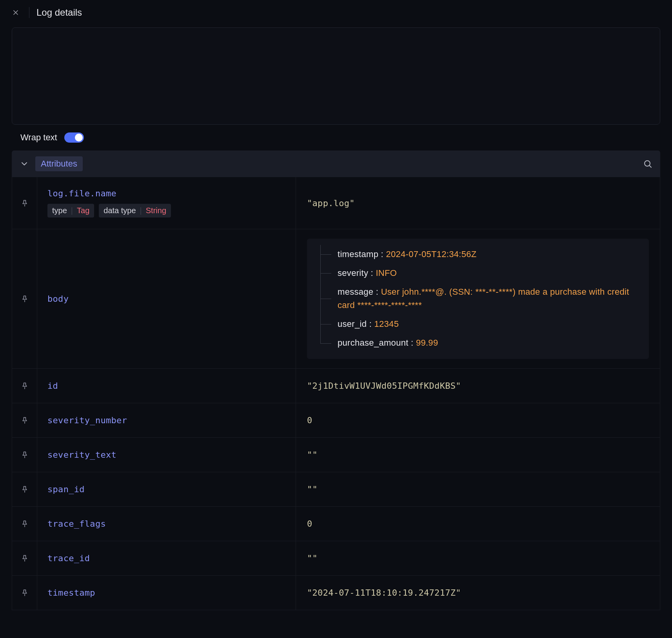  Describe the element at coordinates (476, 254) in the screenshot. I see `body-tree-line: timestamp : 2024-07-05T12:34:56Z` at that location.